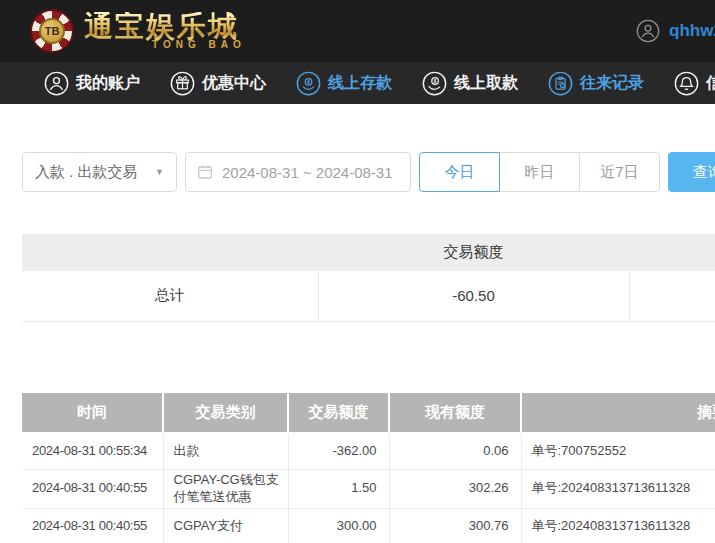 The height and width of the screenshot is (543, 715). What do you see at coordinates (92, 452) in the screenshot?
I see `cell-time: 2024-08-31 00:55:34` at bounding box center [92, 452].